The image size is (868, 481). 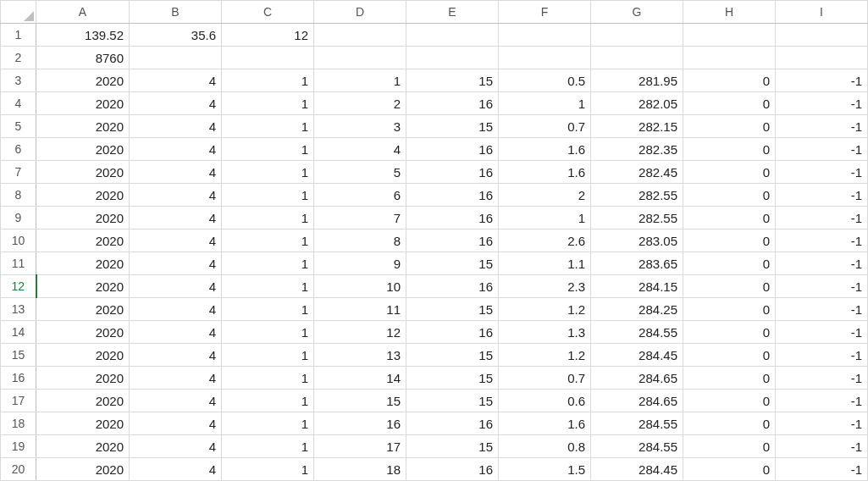 I want to click on cell-I2, so click(x=821, y=58).